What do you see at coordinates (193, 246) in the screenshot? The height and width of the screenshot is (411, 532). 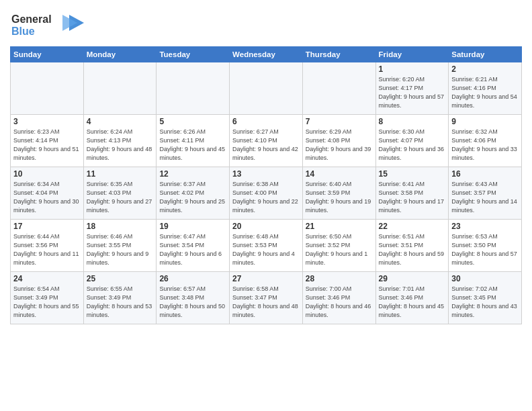 I see `day-cell: 19Sunrise: 6:47 AM Sunset: 3:54 PM Dayli…` at bounding box center [193, 246].